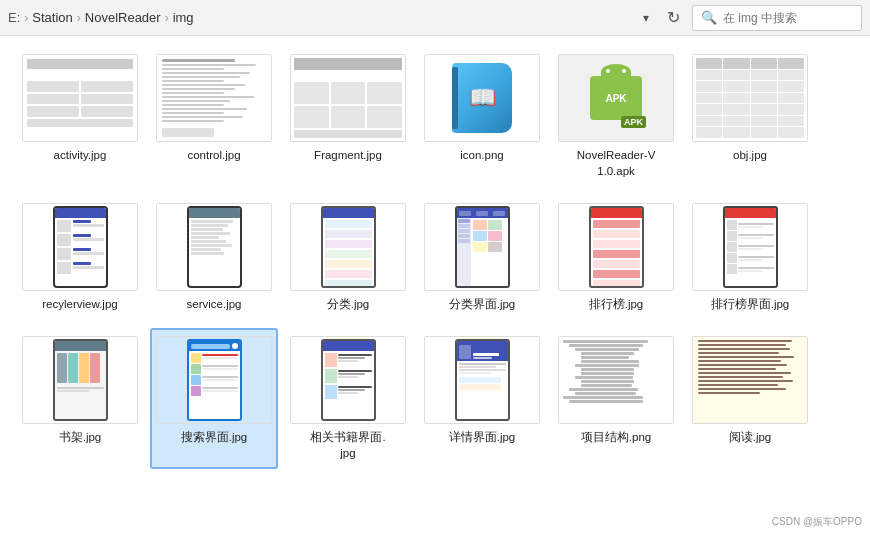  Describe the element at coordinates (435, 18) in the screenshot. I see `address-bar: E: › Station › NovelReader › img ▾ ↻ 🔍` at that location.